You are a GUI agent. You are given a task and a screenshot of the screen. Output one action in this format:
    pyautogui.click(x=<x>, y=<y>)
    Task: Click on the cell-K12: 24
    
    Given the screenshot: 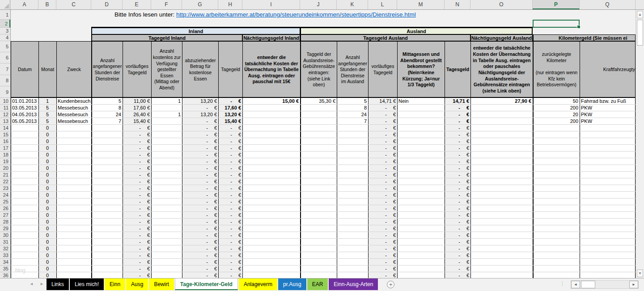 What is the action you would take?
    pyautogui.click(x=352, y=114)
    